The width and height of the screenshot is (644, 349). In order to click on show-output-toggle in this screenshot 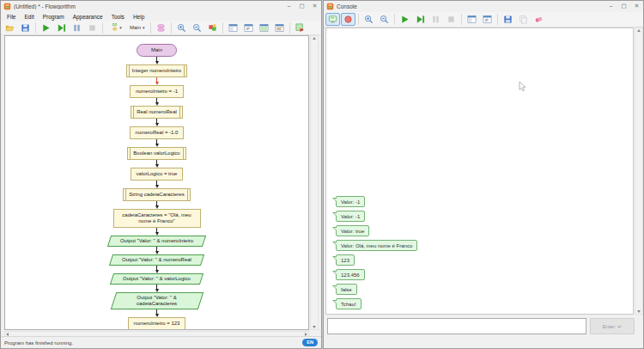, I will do `click(333, 19)`.